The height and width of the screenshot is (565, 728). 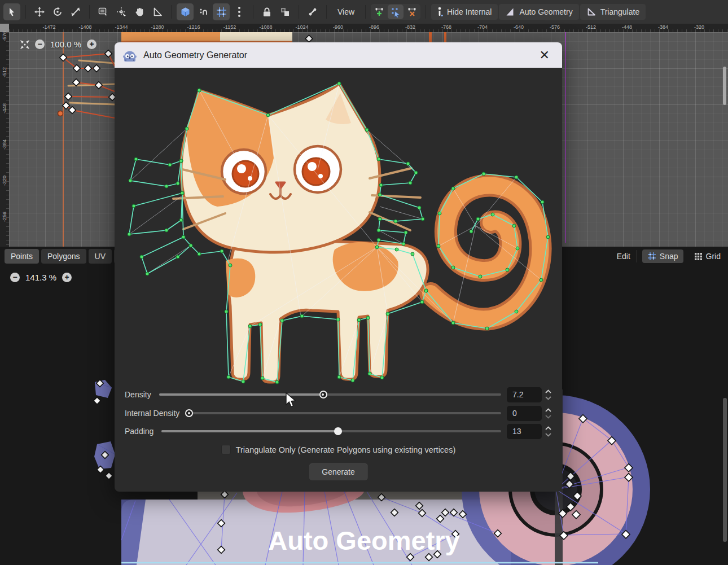 I want to click on move-tool-button, so click(x=40, y=12).